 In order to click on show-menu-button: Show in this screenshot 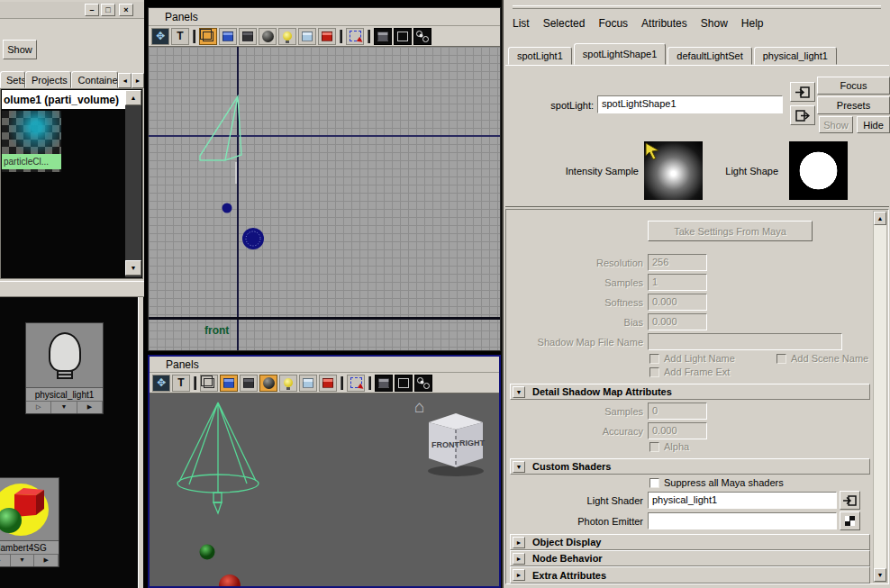, I will do `click(20, 50)`.